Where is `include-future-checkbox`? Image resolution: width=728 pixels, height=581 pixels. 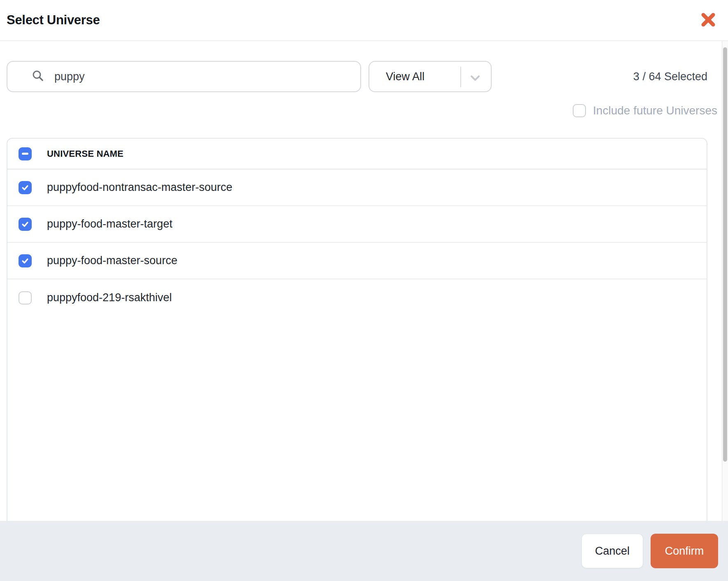
include-future-checkbox is located at coordinates (579, 111).